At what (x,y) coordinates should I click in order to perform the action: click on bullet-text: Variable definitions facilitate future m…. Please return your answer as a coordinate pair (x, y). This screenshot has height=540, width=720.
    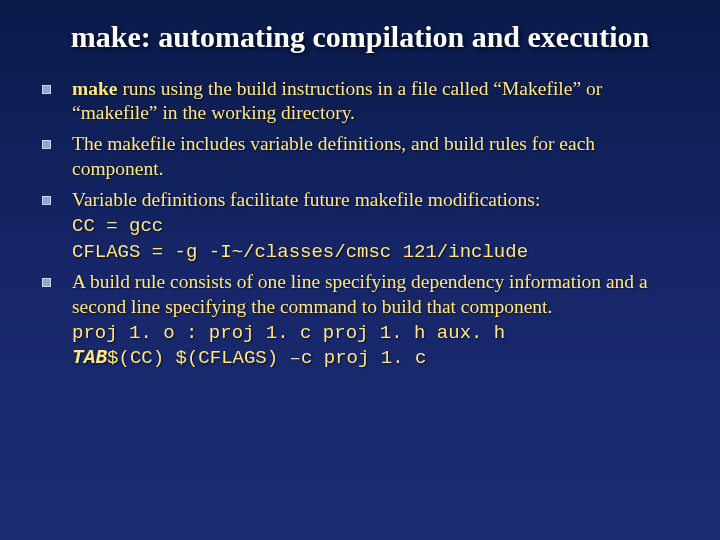
    Looking at the image, I should click on (306, 200).